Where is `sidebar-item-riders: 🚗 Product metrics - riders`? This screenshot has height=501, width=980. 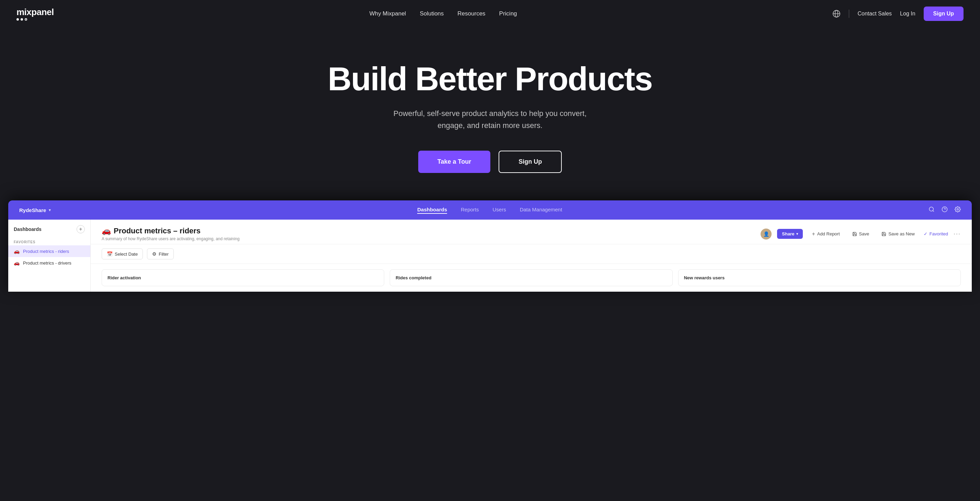 sidebar-item-riders: 🚗 Product metrics - riders is located at coordinates (49, 251).